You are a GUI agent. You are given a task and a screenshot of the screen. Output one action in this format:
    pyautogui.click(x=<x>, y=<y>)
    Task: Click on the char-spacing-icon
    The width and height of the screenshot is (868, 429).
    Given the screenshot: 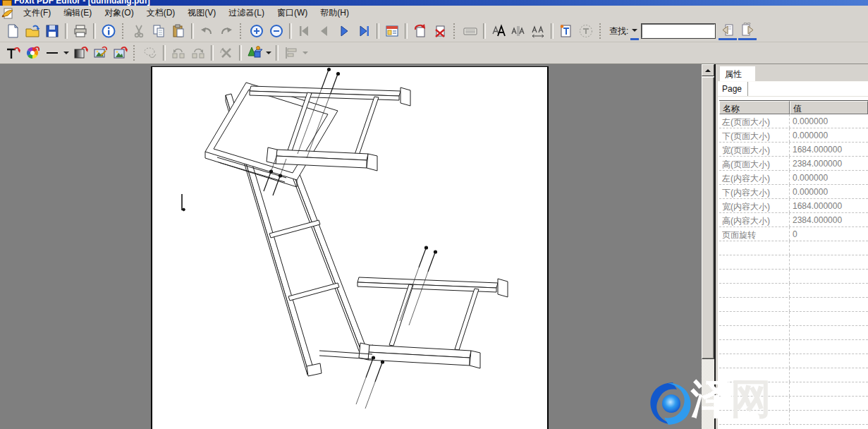 What is the action you would take?
    pyautogui.click(x=538, y=31)
    